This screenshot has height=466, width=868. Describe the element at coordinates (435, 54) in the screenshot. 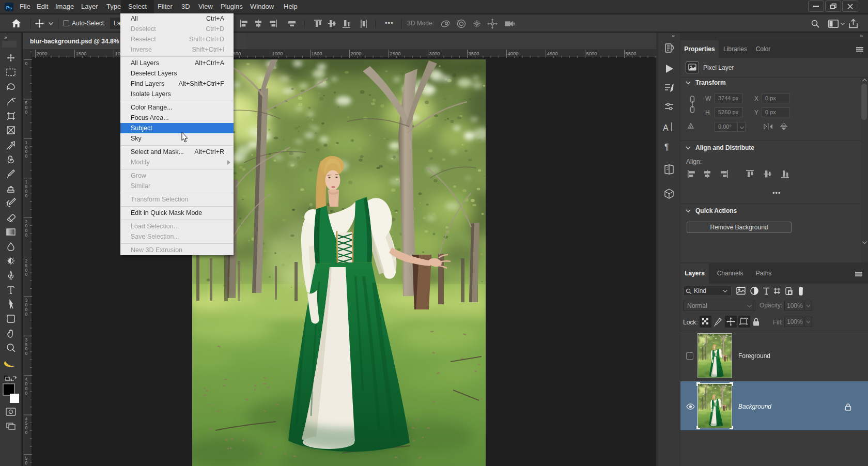

I see `svg-text: 3000` at that location.